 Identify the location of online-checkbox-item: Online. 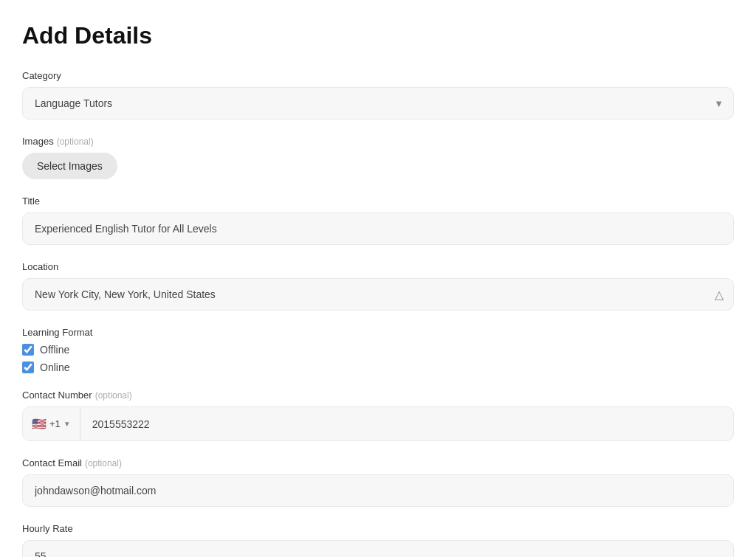
(378, 367).